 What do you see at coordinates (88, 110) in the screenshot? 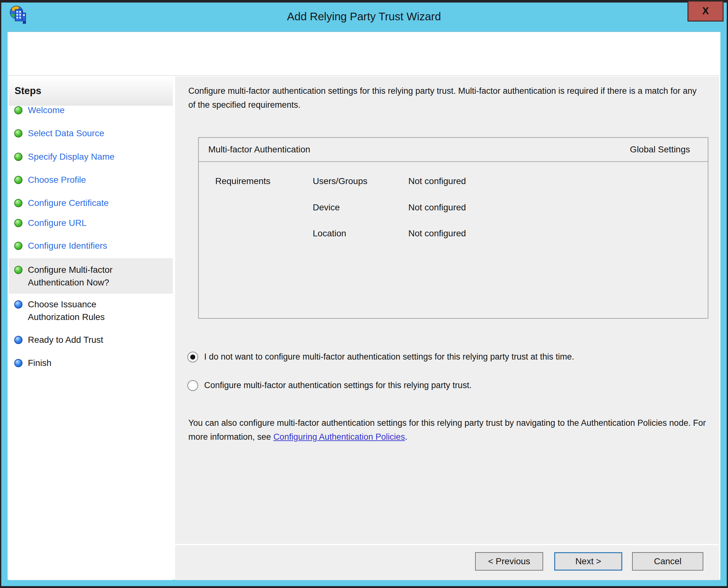
I see `step-label: Welcome` at bounding box center [88, 110].